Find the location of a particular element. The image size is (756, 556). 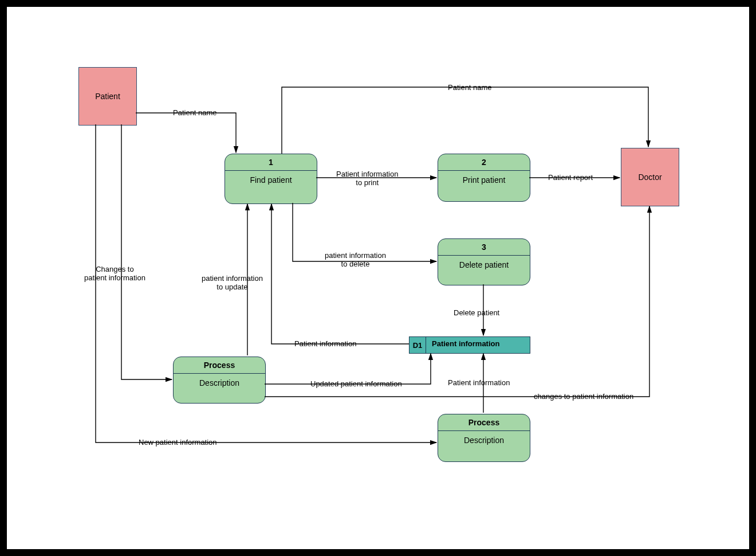

flow-label: Updated patient information is located at coordinates (356, 384).